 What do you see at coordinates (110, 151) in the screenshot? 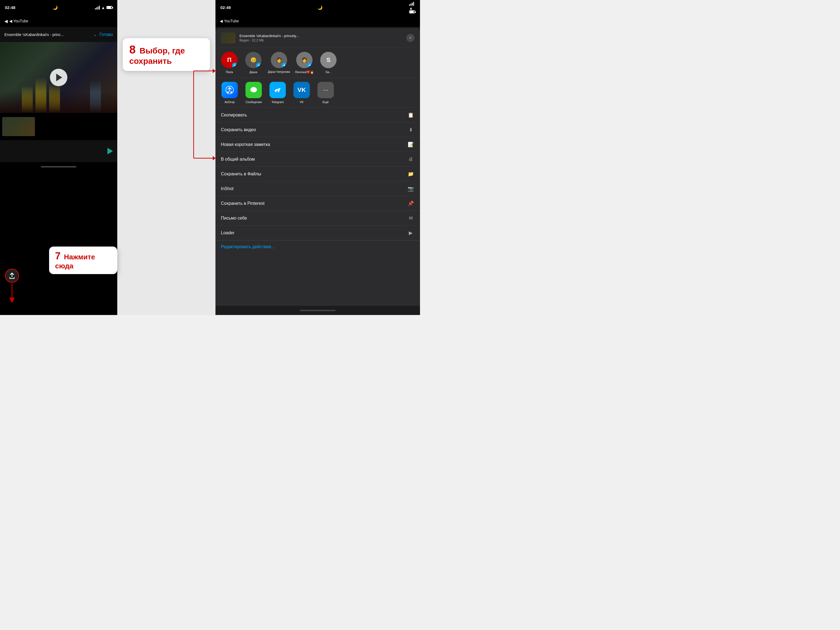
I see `play-forward-icon` at bounding box center [110, 151].